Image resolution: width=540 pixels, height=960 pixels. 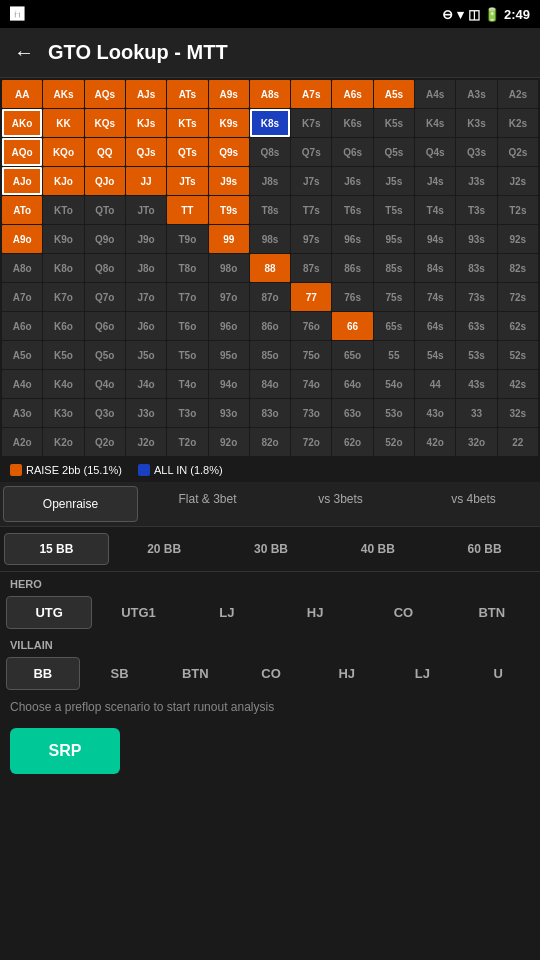 I want to click on grid-cell-q5s: Q5s, so click(x=394, y=152).